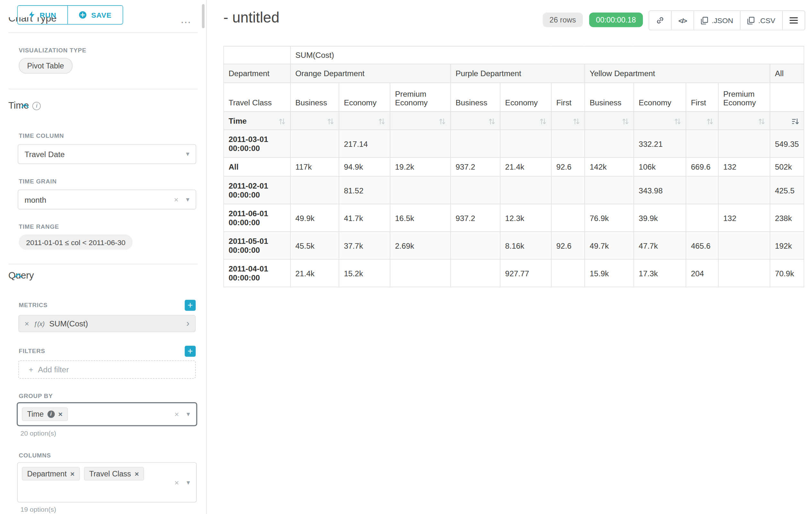  I want to click on time-range-pill: 2011-01-01 ≤ col < 2011-06-30, so click(76, 242).